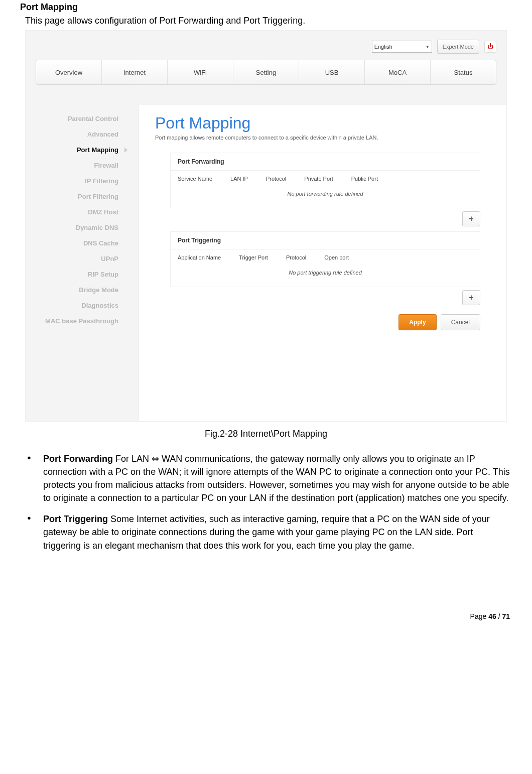  I want to click on sidebar-item-advanced: Advanced, so click(82, 135).